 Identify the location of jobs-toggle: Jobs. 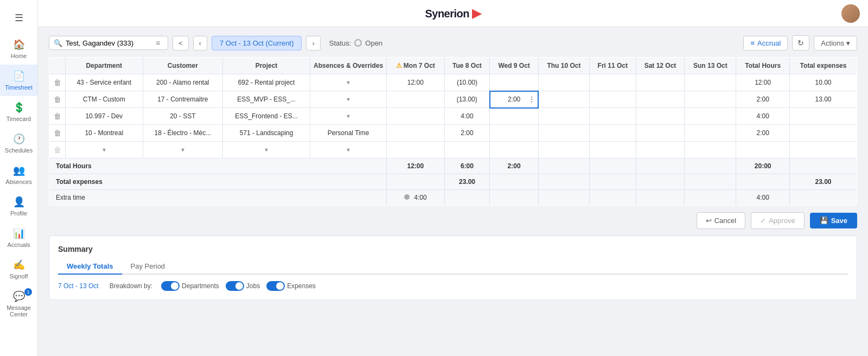
(243, 286).